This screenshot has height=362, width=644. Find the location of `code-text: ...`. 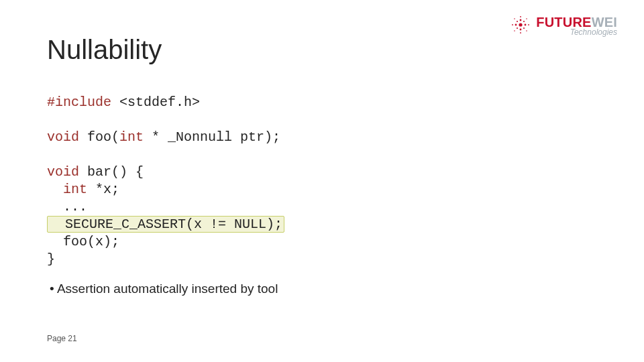

code-text: ... is located at coordinates (67, 206).